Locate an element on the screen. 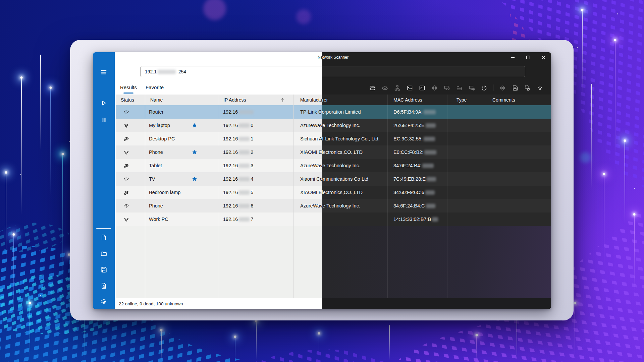 This screenshot has width=644, height=362. ip-cell: 192.16 is located at coordinates (256, 112).